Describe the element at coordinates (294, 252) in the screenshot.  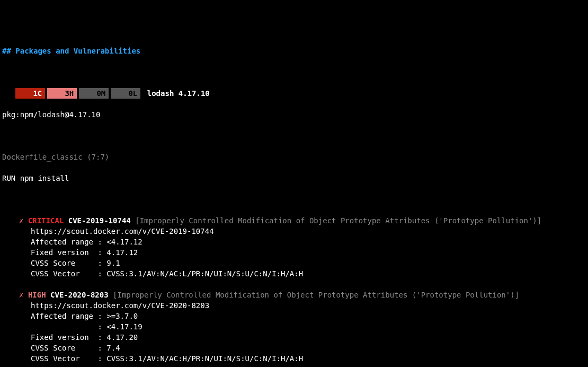
I see `vuln-field: Fixed version : 4.17.12` at that location.